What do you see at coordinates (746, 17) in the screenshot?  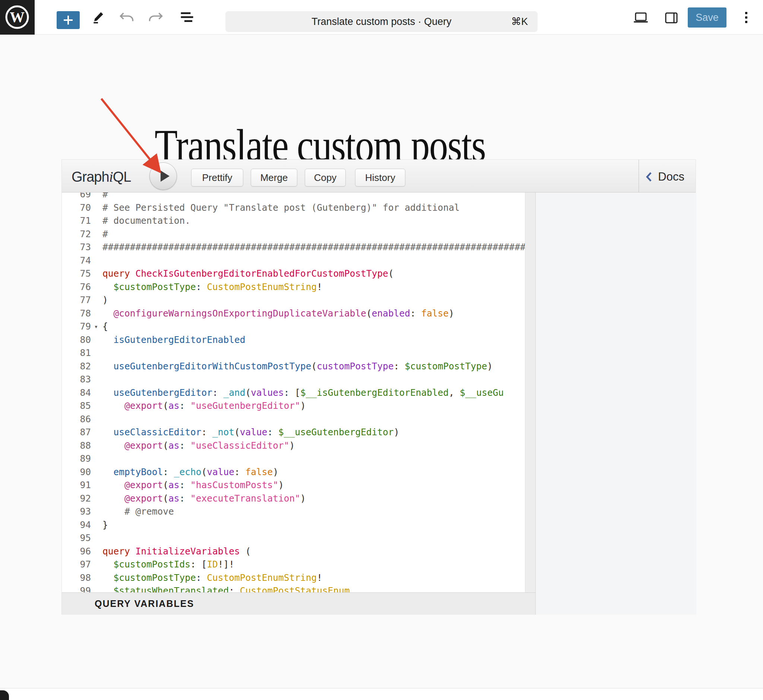 I see `more-options-button` at bounding box center [746, 17].